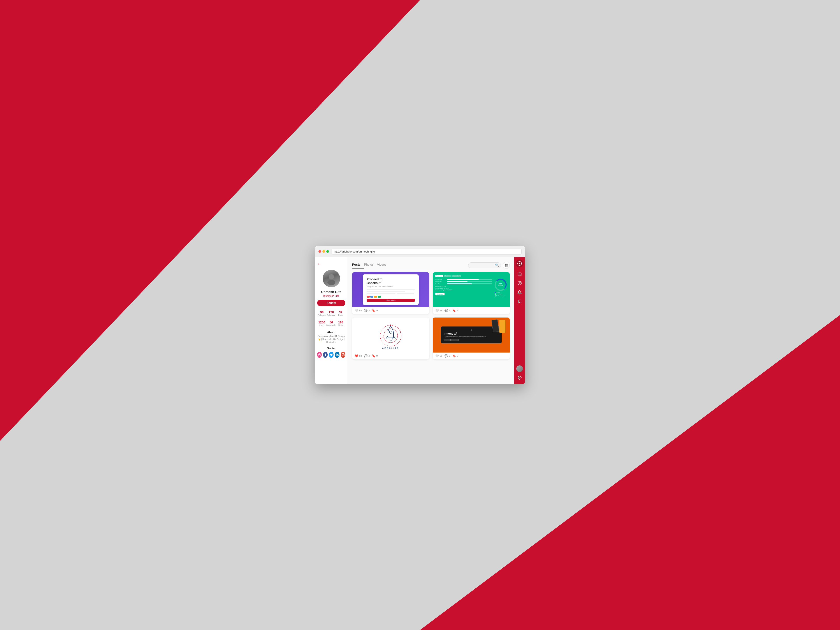  What do you see at coordinates (447, 356) in the screenshot?
I see `comment-icon-4: 💬` at bounding box center [447, 356].